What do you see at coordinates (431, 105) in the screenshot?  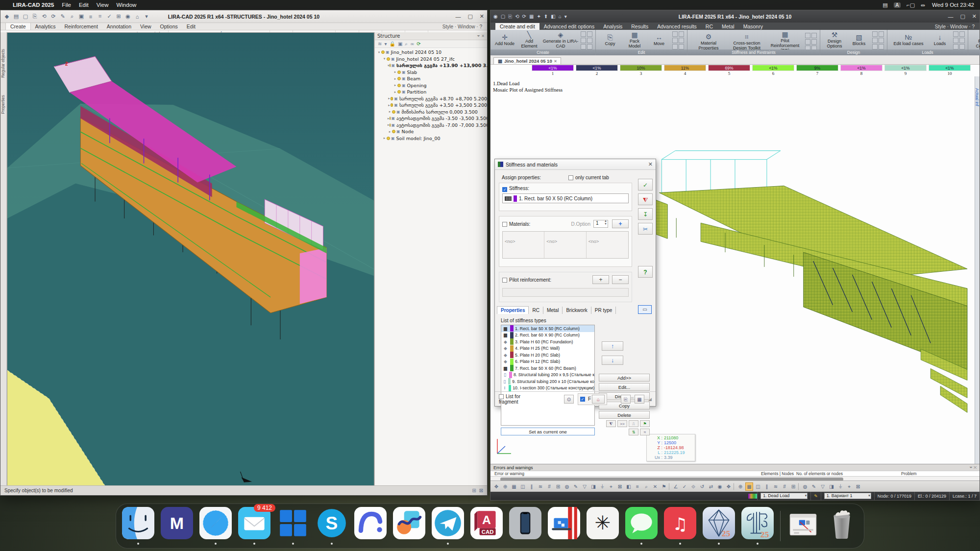 I see `tree-item: ▸▣სართულის გეგმა +3,50 +3,500 5.200` at bounding box center [431, 105].